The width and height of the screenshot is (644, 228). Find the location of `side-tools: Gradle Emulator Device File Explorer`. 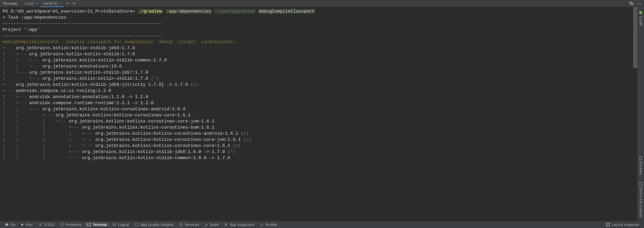

side-tools: Gradle Emulator Device File Explorer is located at coordinates (641, 114).